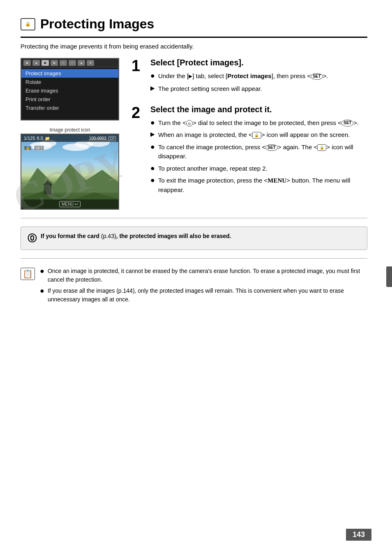 This screenshot has height=553, width=392. What do you see at coordinates (259, 185) in the screenshot?
I see `step-2-bullet-5: ● To exit the image protection, press th…` at bounding box center [259, 185].